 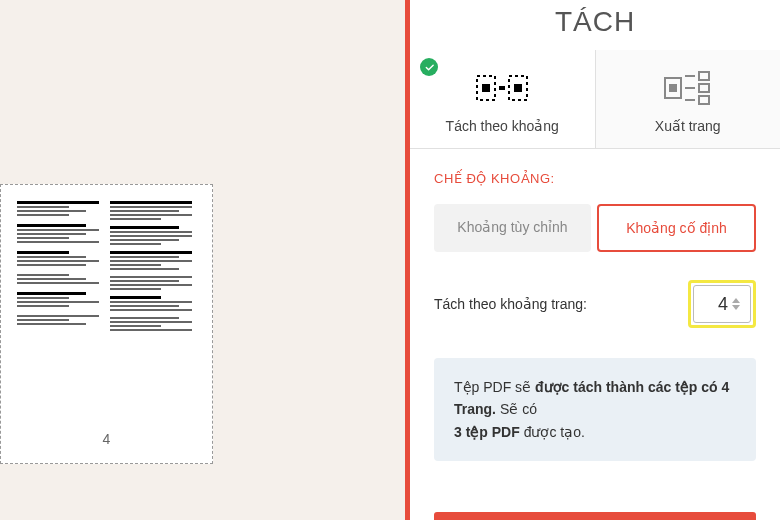 I want to click on page-number-label: 4, so click(x=107, y=443).